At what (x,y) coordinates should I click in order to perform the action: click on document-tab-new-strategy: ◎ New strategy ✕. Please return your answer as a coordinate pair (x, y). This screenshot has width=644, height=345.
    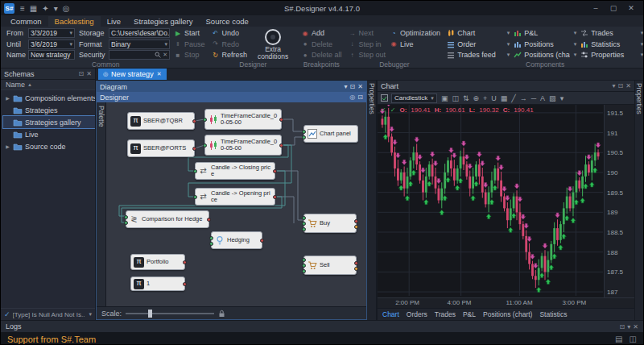
    Looking at the image, I should click on (132, 74).